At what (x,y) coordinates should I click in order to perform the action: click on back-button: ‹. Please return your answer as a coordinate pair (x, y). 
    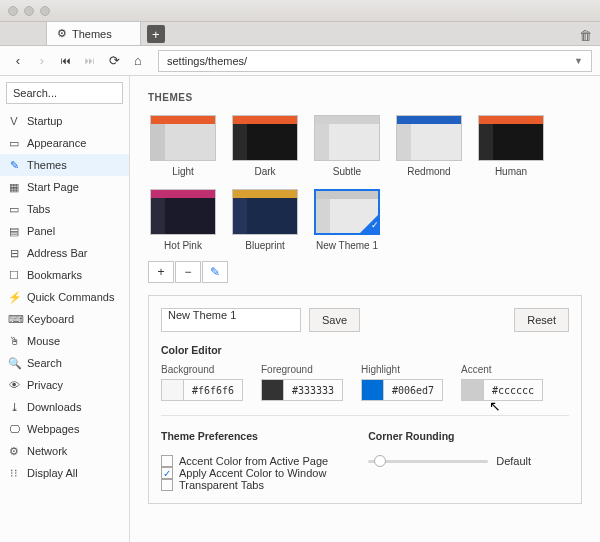
    Looking at the image, I should click on (18, 61).